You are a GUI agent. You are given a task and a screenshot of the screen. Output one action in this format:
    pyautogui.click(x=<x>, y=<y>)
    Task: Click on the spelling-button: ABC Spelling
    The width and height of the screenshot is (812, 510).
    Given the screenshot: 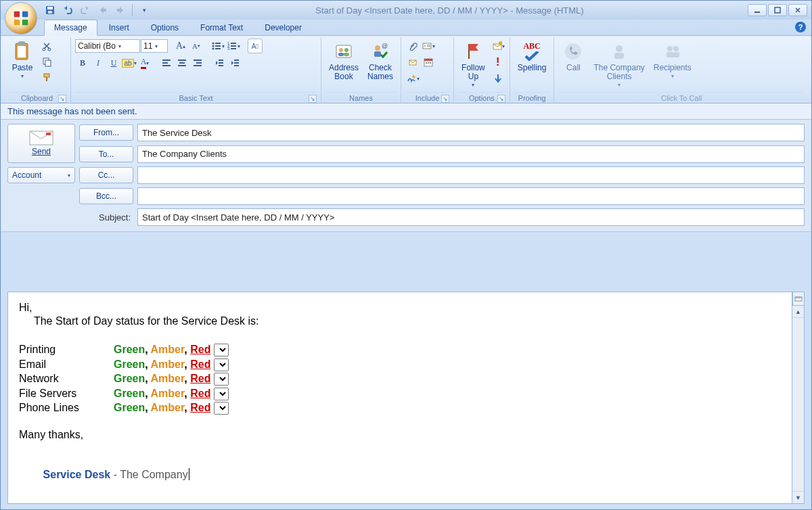 What is the action you would take?
    pyautogui.click(x=532, y=57)
    